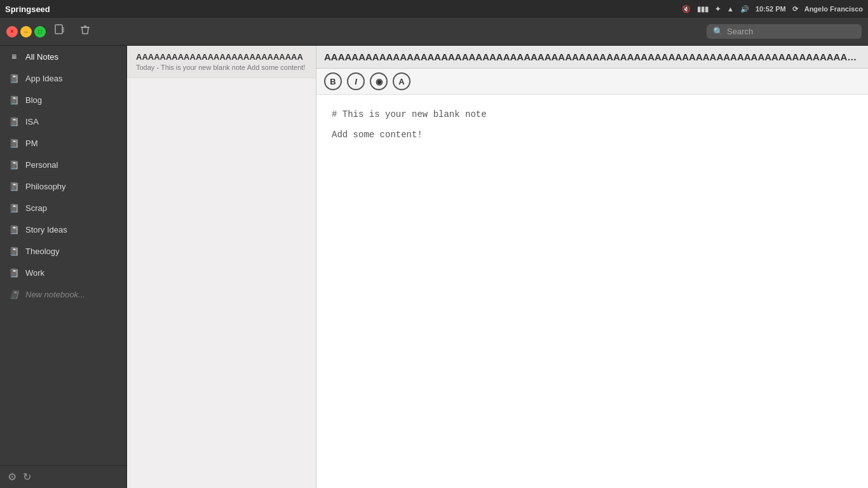 This screenshot has width=868, height=488. Describe the element at coordinates (42, 165) in the screenshot. I see `sidebar-item-label: Personal` at that location.